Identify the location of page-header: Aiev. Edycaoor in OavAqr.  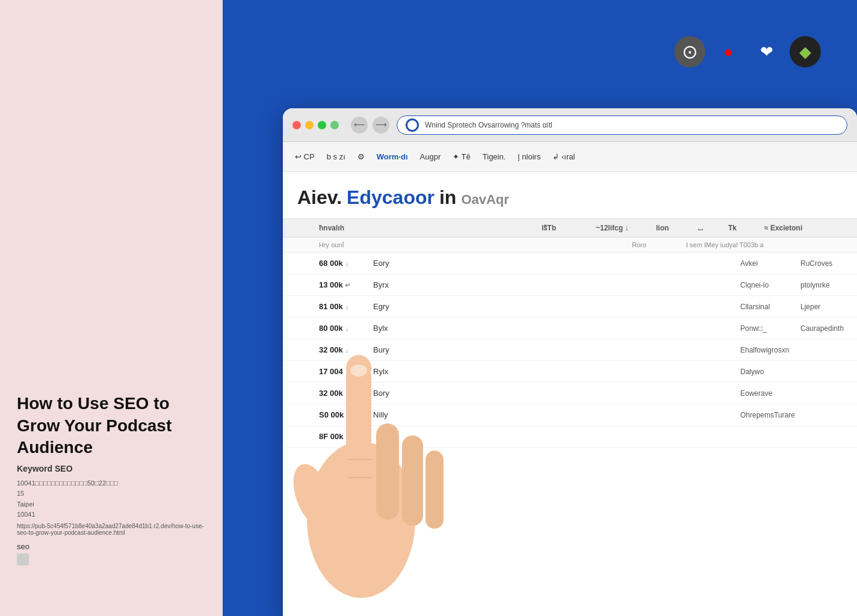
(570, 190).